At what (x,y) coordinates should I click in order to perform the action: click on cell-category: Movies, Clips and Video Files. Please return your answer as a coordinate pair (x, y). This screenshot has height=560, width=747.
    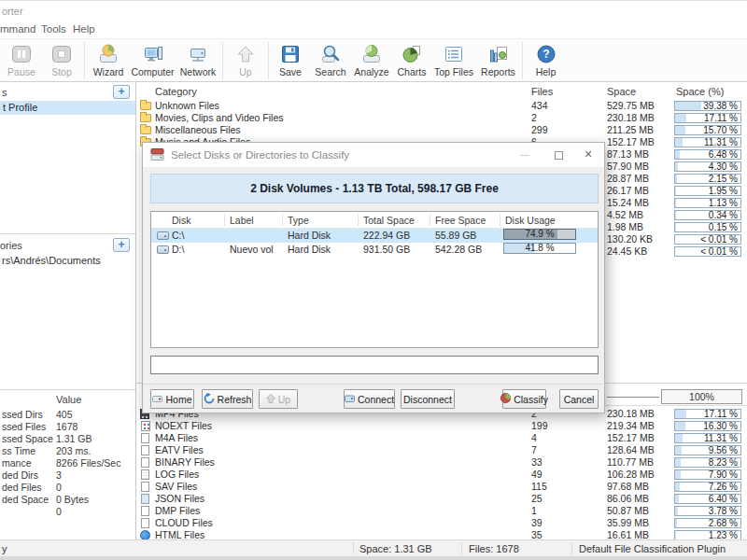
    Looking at the image, I should click on (219, 118).